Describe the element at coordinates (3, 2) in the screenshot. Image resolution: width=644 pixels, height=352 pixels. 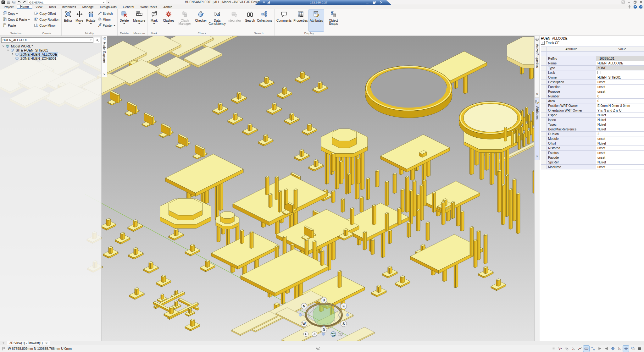
I see `app-icon` at that location.